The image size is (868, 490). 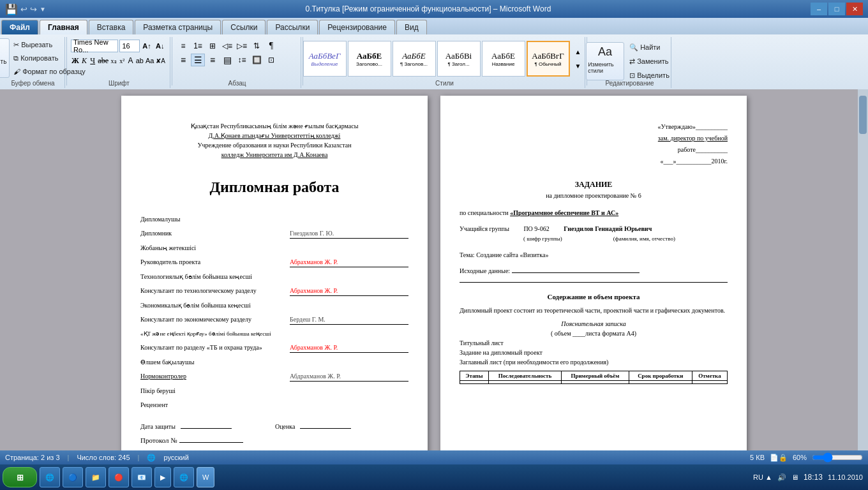 What do you see at coordinates (845, 477) in the screenshot?
I see `tray-date: 11.10.2010` at bounding box center [845, 477].